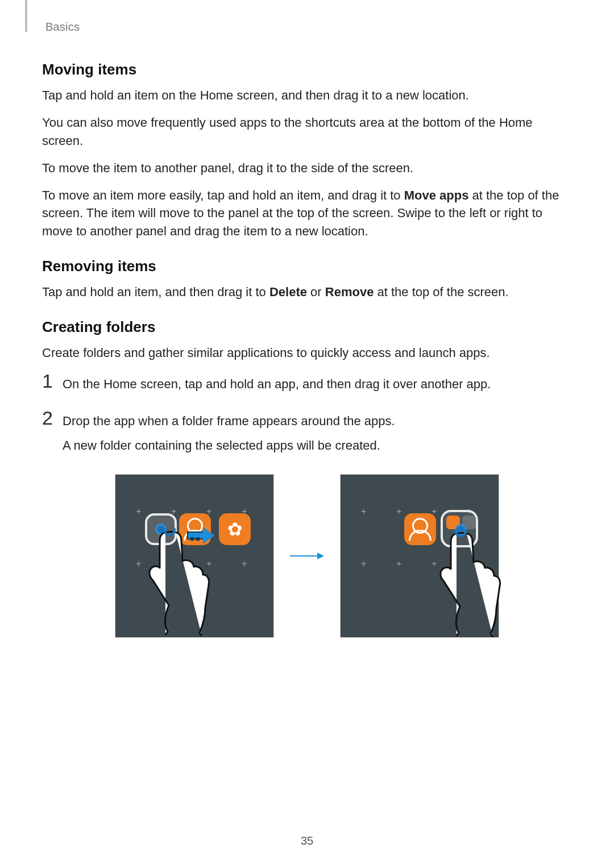 Image resolution: width=614 pixels, height=868 pixels. I want to click on para-moving-4-pre: To move an item more easily, tap and hol…, so click(223, 196).